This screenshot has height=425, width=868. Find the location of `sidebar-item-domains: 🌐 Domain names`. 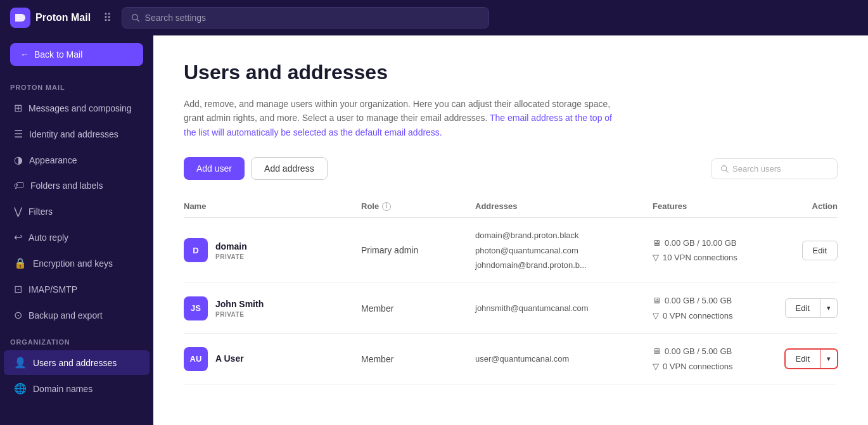

sidebar-item-domains: 🌐 Domain names is located at coordinates (77, 389).